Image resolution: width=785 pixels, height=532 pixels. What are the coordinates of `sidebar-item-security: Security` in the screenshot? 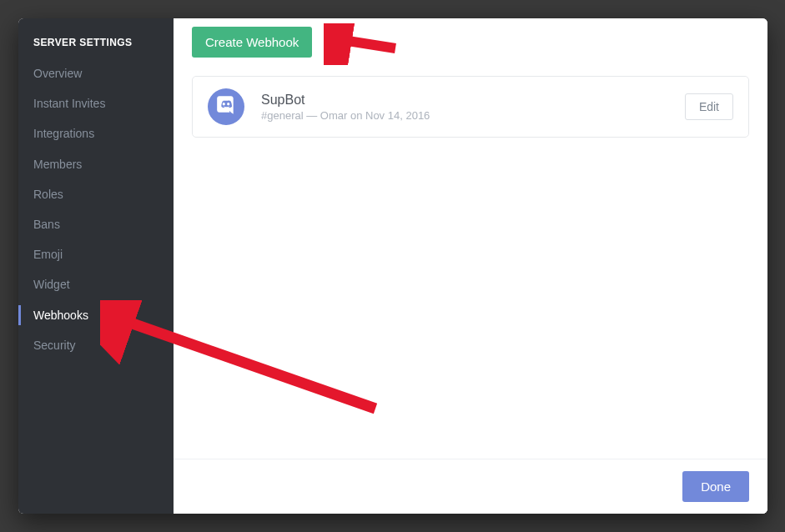 It's located at (96, 345).